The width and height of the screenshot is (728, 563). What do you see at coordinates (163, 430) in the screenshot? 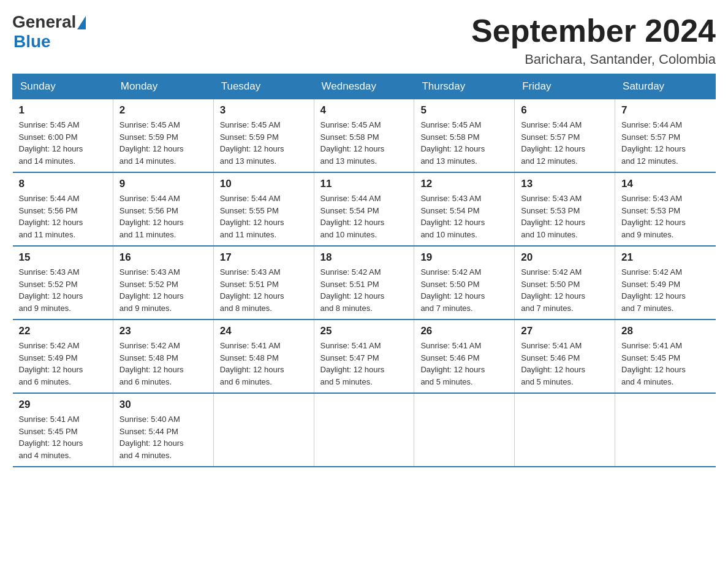
I see `table-row: 30 Sunrise: 5:40 AM Sunset: 5:44 PM Dayl…` at bounding box center [163, 430].